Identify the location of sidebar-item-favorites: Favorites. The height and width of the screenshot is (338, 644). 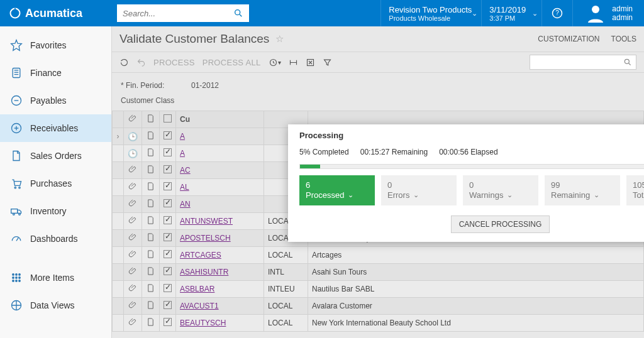
(55, 45).